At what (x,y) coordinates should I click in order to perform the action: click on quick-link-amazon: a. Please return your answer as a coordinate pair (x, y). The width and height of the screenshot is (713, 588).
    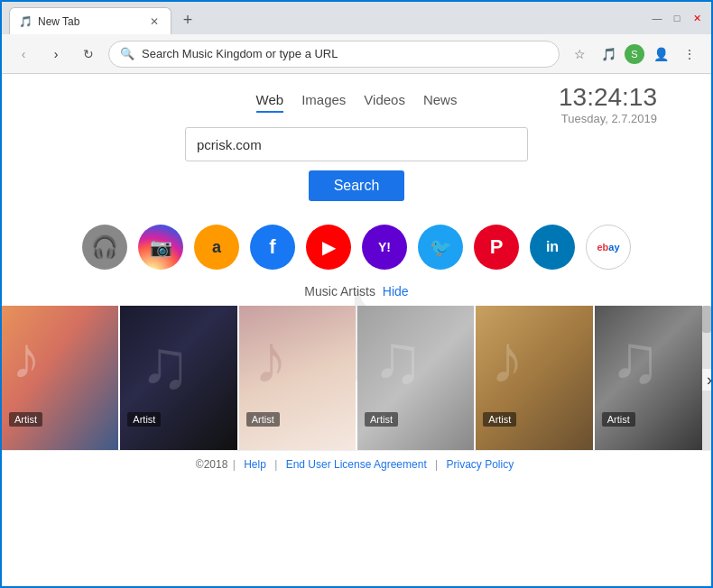
    Looking at the image, I should click on (217, 247).